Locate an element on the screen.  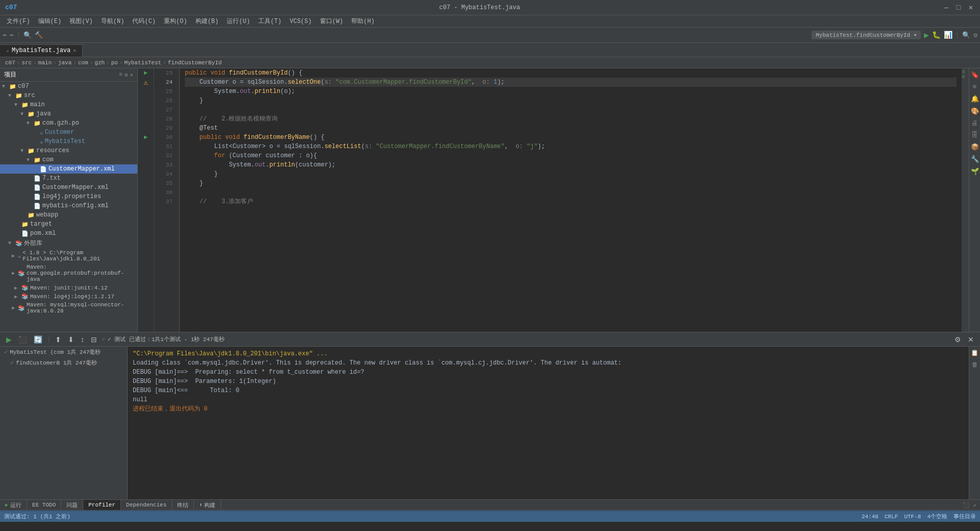
tree-item-junit: ▶ 📚 Maven: junit:junit:4.12 is located at coordinates (68, 288).